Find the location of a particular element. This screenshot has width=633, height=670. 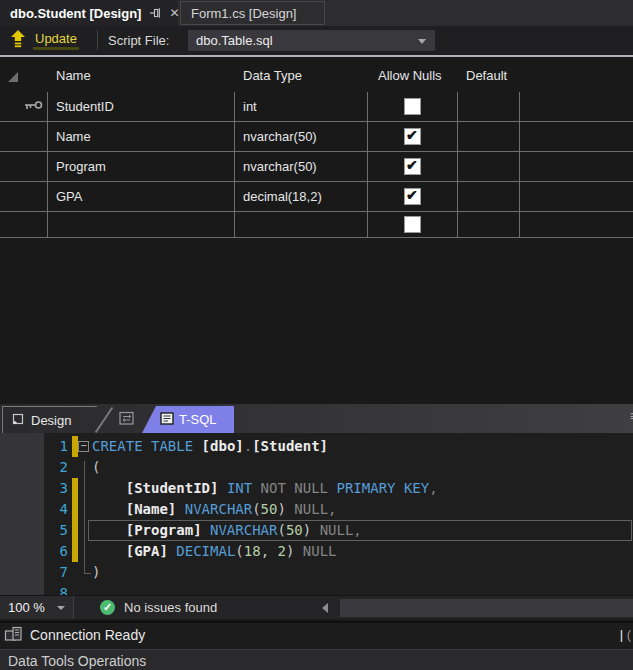

scrollbar-left-arrow is located at coordinates (325, 608).